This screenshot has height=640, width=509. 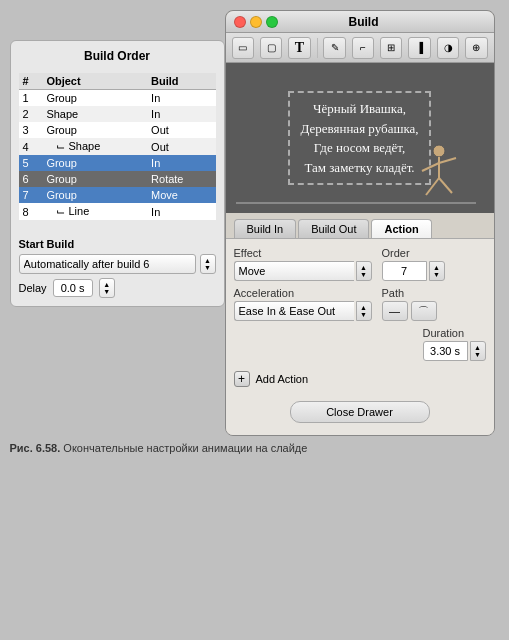 What do you see at coordinates (118, 288) in the screenshot?
I see `delay-row: Delay ▲ ▼` at bounding box center [118, 288].